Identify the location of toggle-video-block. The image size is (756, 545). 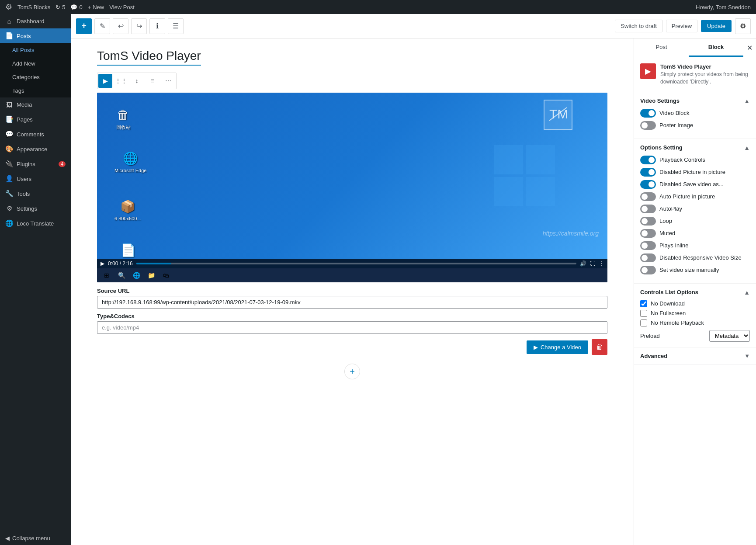
(648, 113).